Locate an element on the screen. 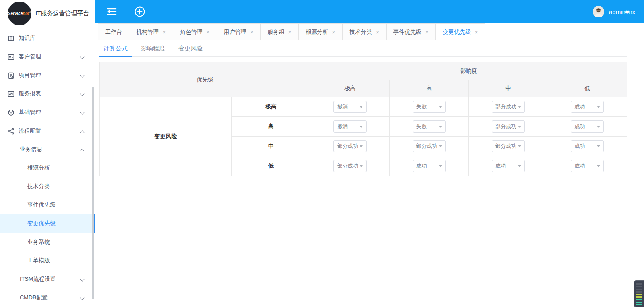  sidebar-item-process-config: 流程配置 is located at coordinates (48, 131).